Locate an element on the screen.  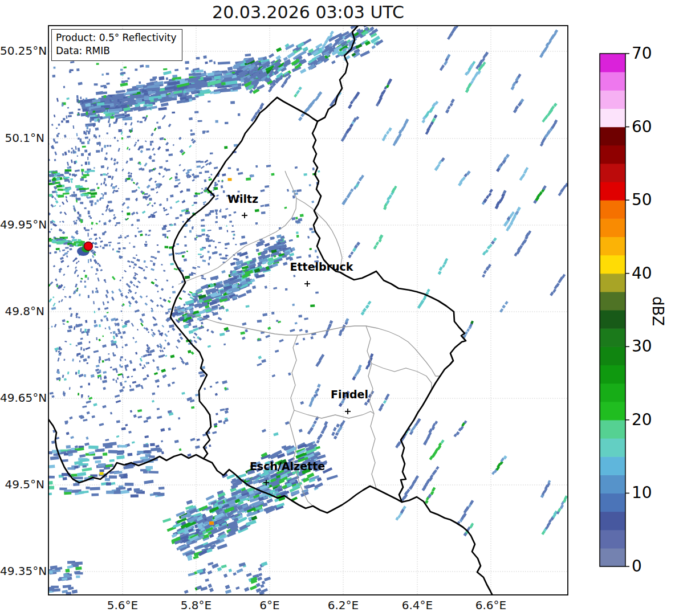
lat-tick-label: 50.1°N is located at coordinates (22, 138).